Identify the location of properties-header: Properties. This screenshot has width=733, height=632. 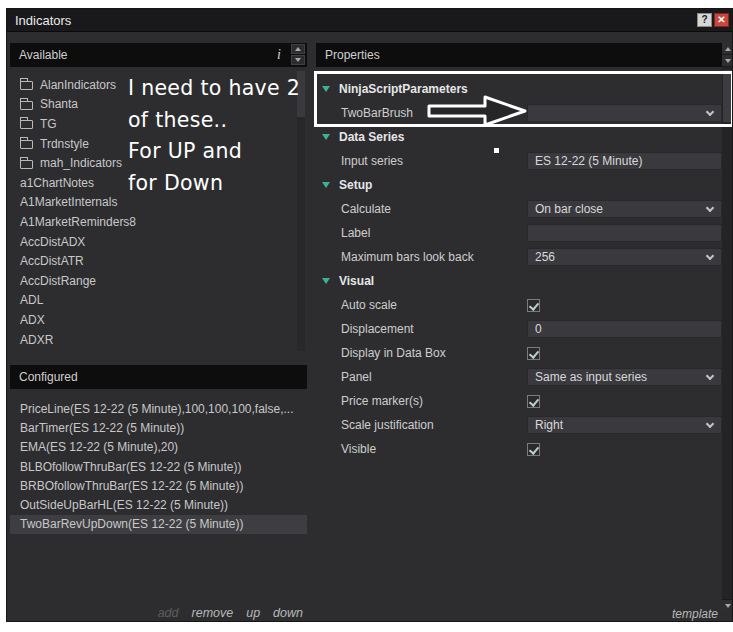
(519, 55).